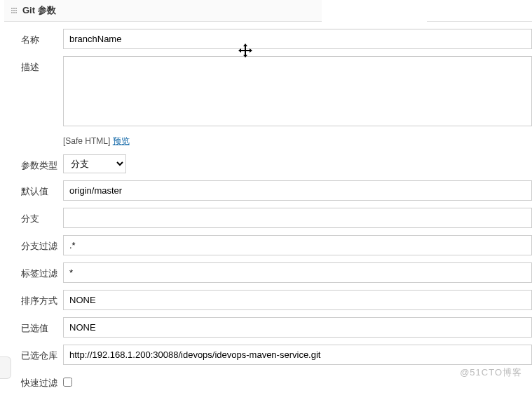 This screenshot has height=400, width=532. I want to click on branch-input, so click(297, 218).